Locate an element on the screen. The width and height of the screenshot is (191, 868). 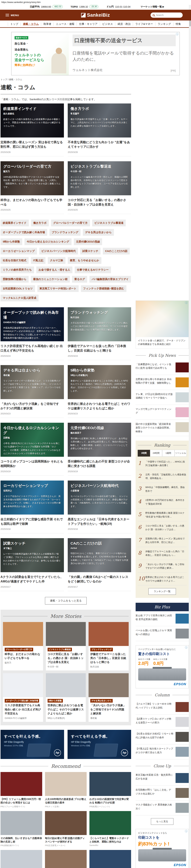
nav-item: 特集 is located at coordinates (178, 24).